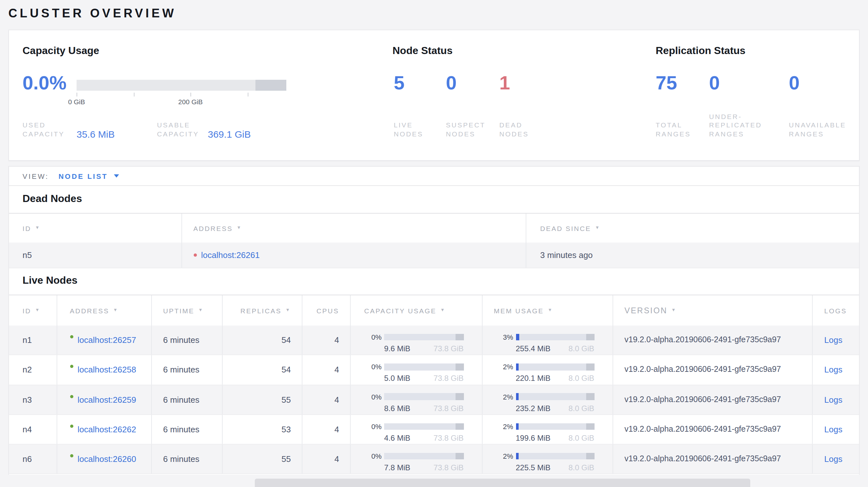 Image resolution: width=868 pixels, height=487 pixels. I want to click on live-node-address-link: localhost:26260, so click(107, 459).